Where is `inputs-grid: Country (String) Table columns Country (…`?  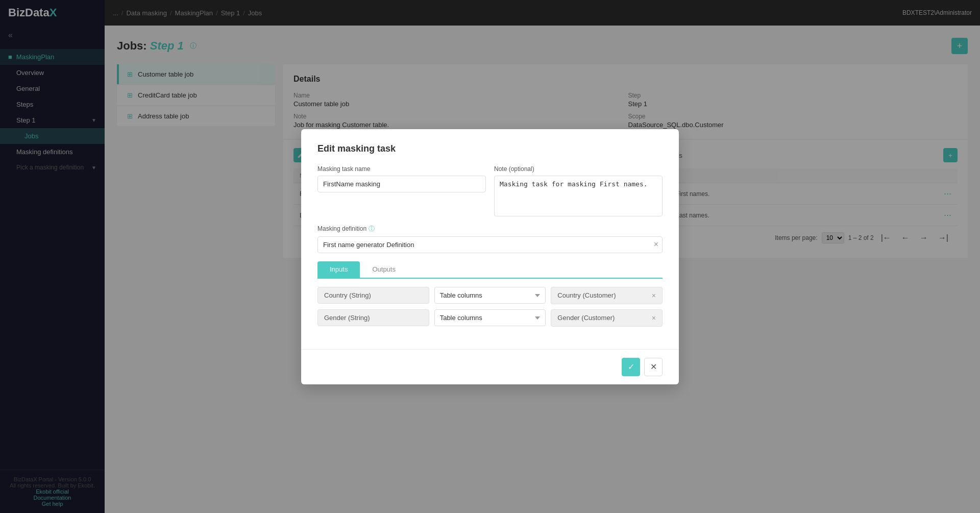
inputs-grid: Country (String) Table columns Country (… is located at coordinates (490, 307).